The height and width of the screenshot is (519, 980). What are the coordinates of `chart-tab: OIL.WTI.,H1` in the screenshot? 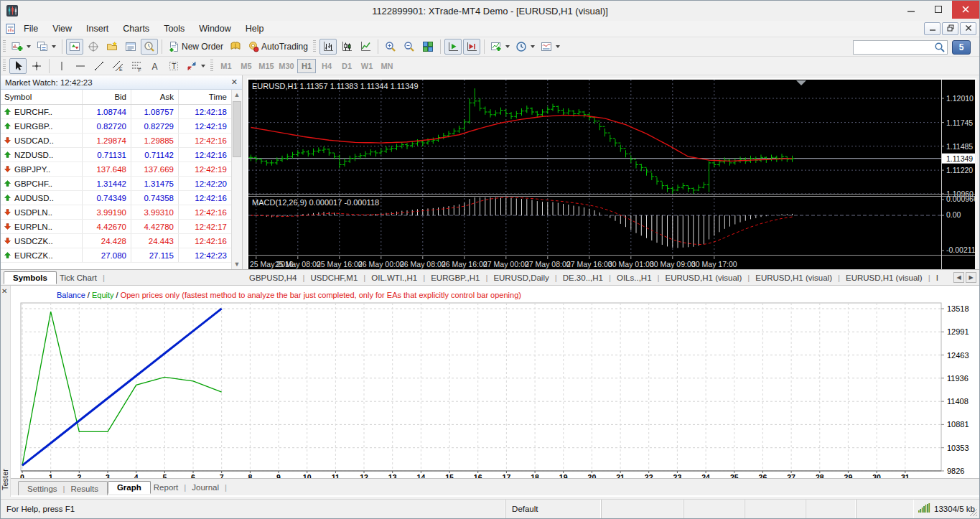 It's located at (394, 278).